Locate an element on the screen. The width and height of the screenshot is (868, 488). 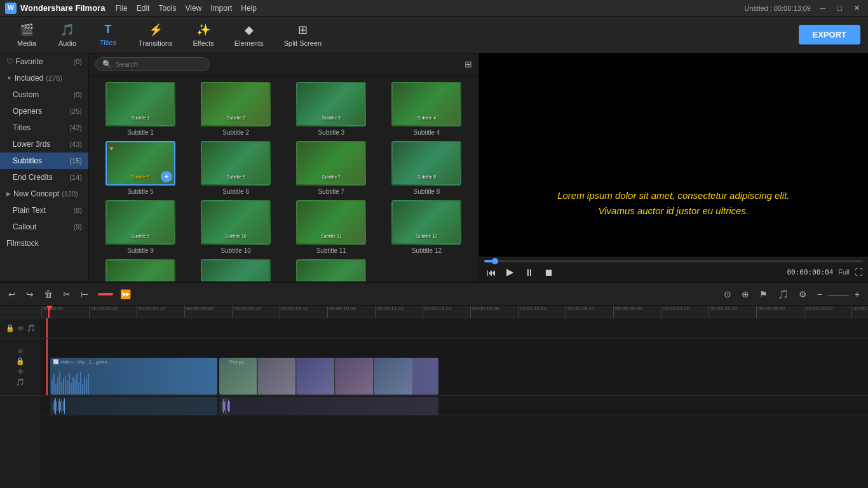
track-audio-icon: 🎵 is located at coordinates (31, 328).